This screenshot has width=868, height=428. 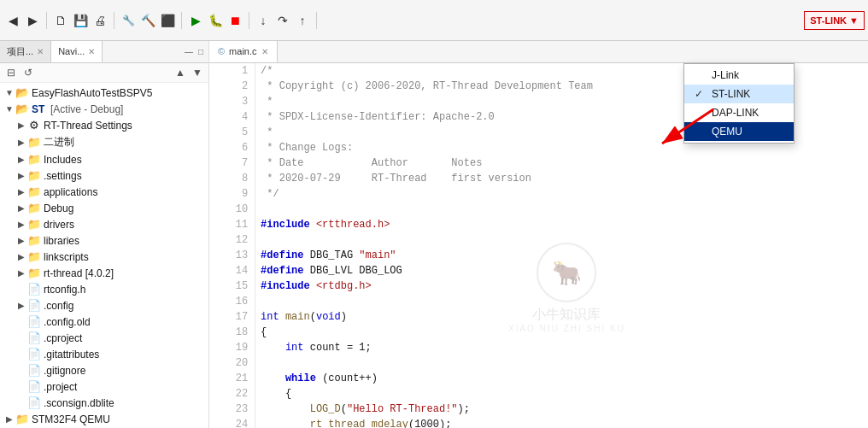 What do you see at coordinates (232, 302) in the screenshot?
I see `line-num-16: 16` at bounding box center [232, 302].